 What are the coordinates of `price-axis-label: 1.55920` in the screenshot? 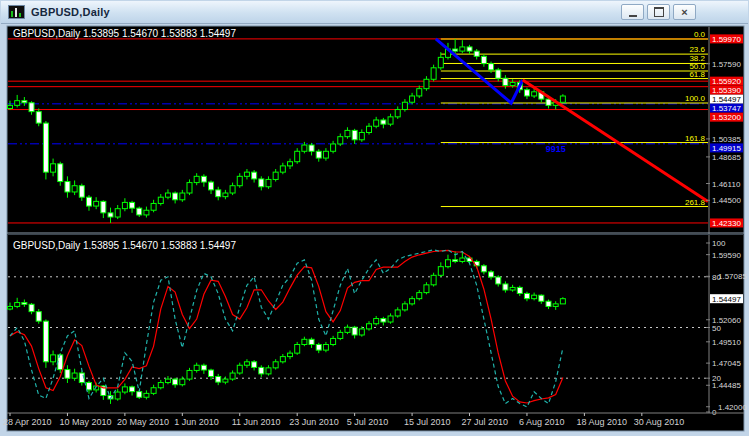 It's located at (726, 82).